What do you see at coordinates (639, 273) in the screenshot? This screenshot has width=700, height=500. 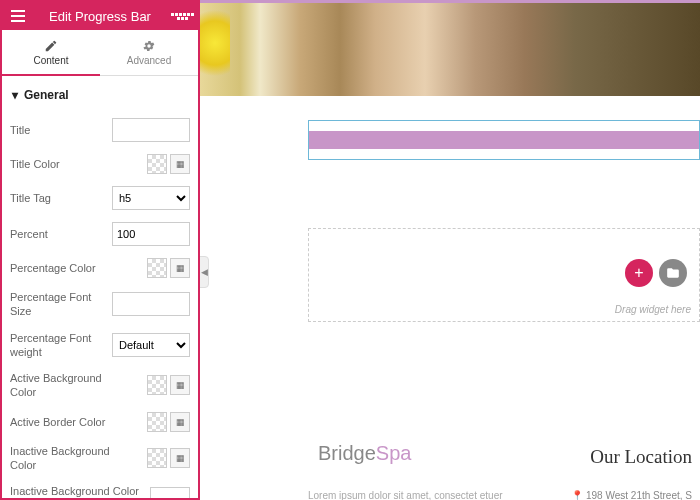 I see `add-widget-button: +` at bounding box center [639, 273].